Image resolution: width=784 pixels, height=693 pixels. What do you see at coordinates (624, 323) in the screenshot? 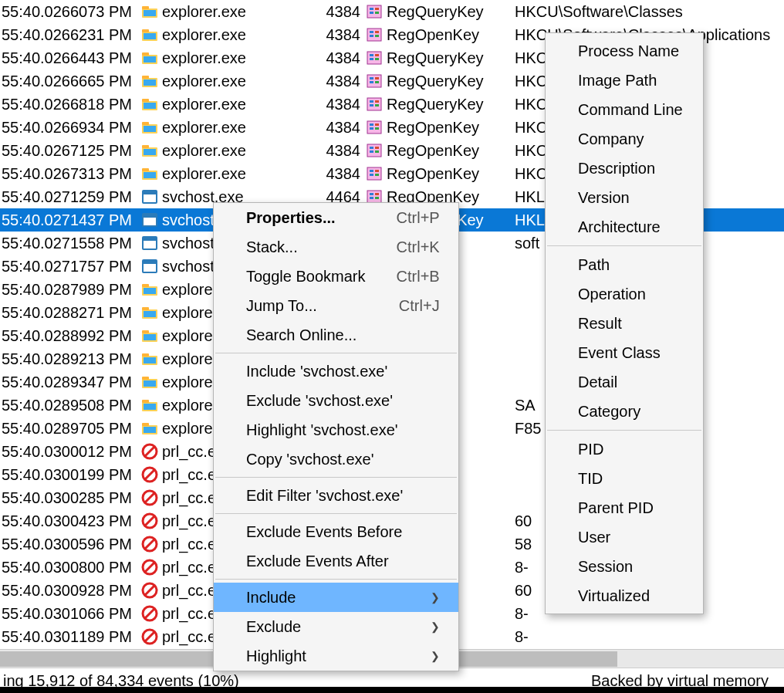
I see `submenu-item: Result` at bounding box center [624, 323].